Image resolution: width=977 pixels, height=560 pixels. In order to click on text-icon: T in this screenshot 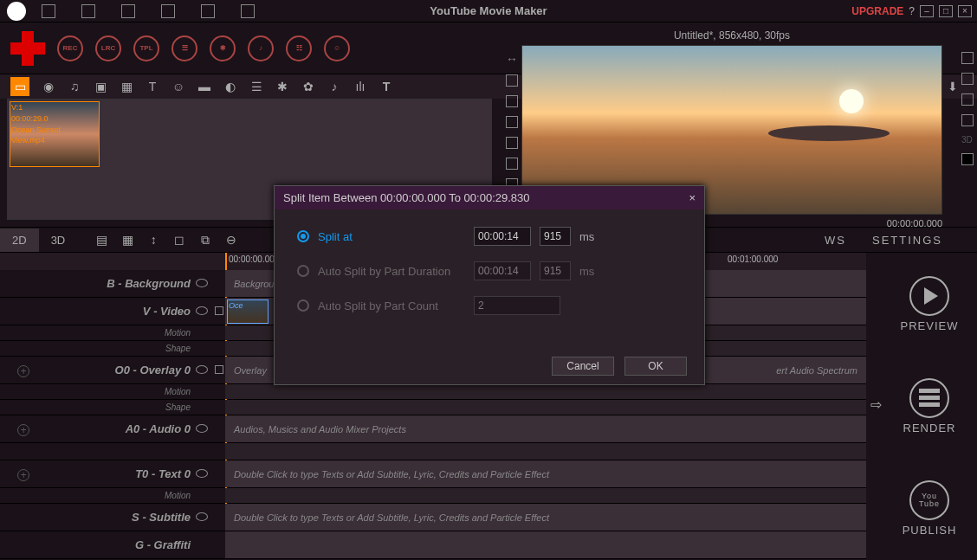, I will do `click(152, 87)`.